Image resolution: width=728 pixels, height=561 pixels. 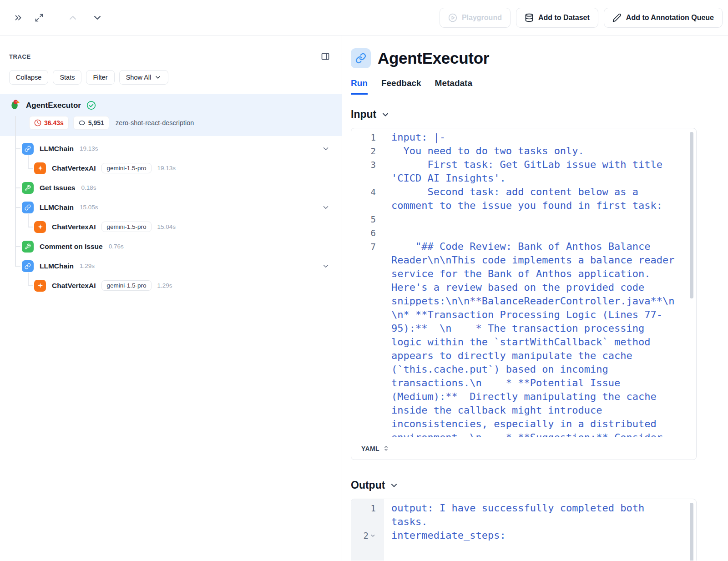 What do you see at coordinates (155, 123) in the screenshot?
I see `agent-type-tag: zero-shot-react-description` at bounding box center [155, 123].